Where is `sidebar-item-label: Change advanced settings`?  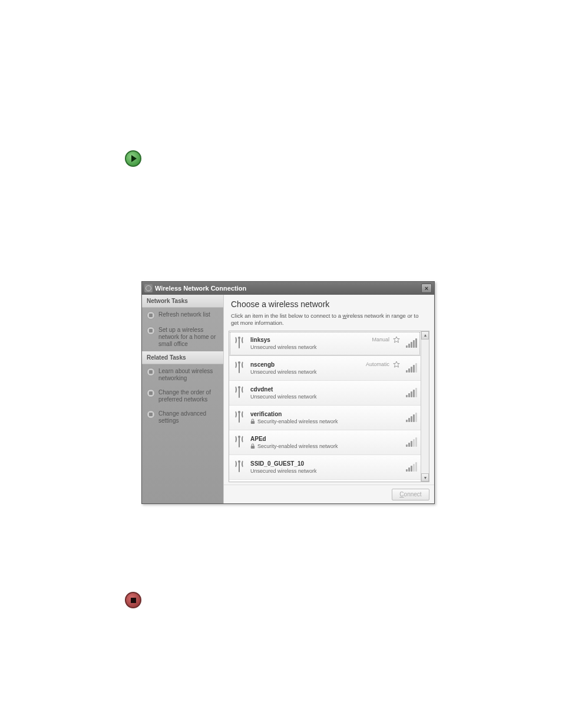 sidebar-item-label: Change advanced settings is located at coordinates (189, 417).